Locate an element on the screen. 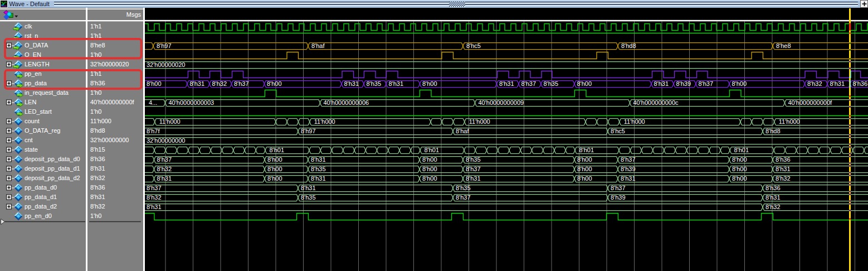 This screenshot has width=868, height=271. svg-text: 40'h0000000003 is located at coordinates (192, 103).